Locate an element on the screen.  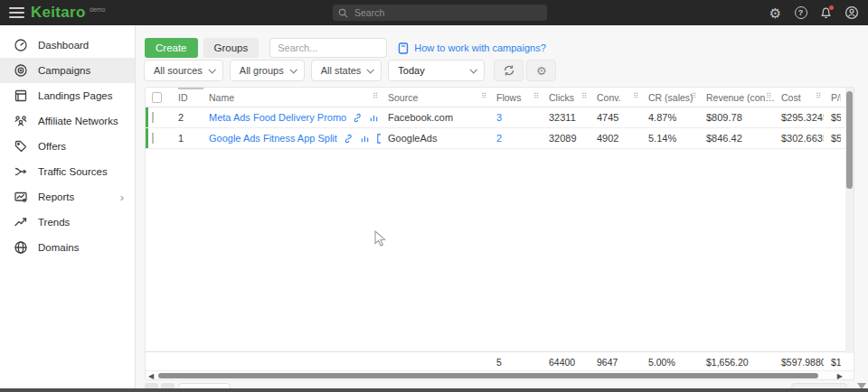
column-header-cr-sales: CR (sales)⠿ is located at coordinates (670, 98).